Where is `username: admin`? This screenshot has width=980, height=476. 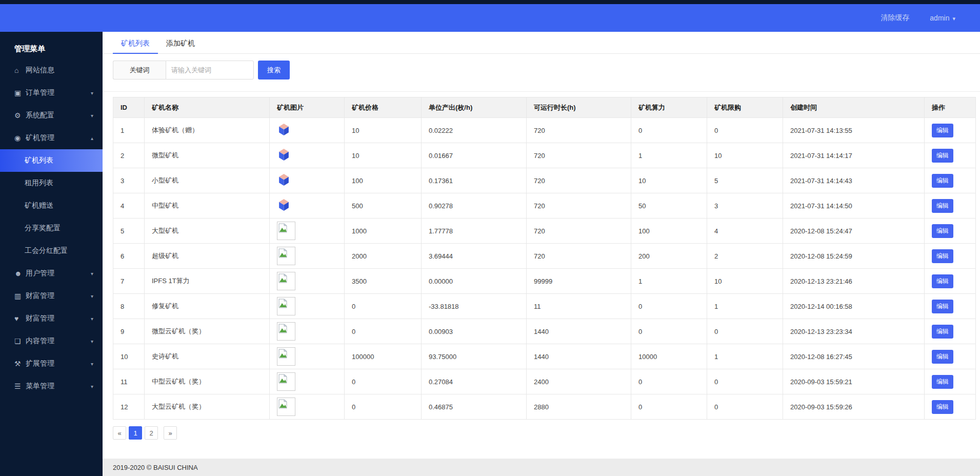 username: admin is located at coordinates (939, 18).